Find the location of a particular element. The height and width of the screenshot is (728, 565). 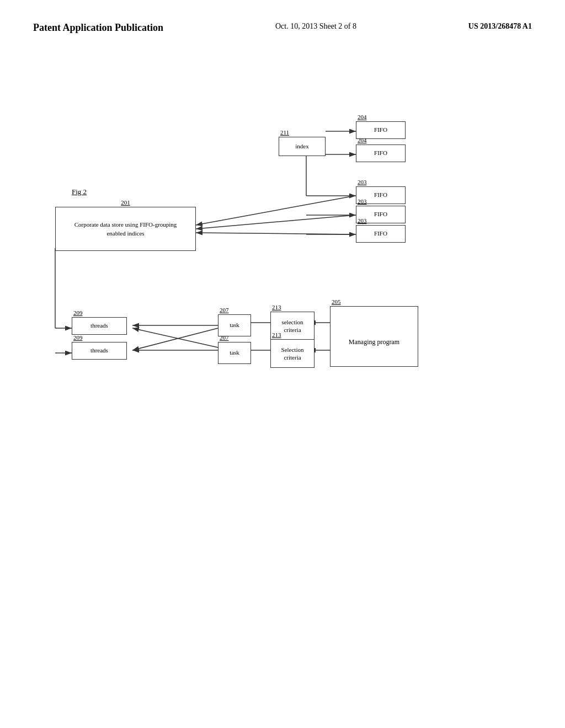

box-207a: 207 task is located at coordinates (234, 325).